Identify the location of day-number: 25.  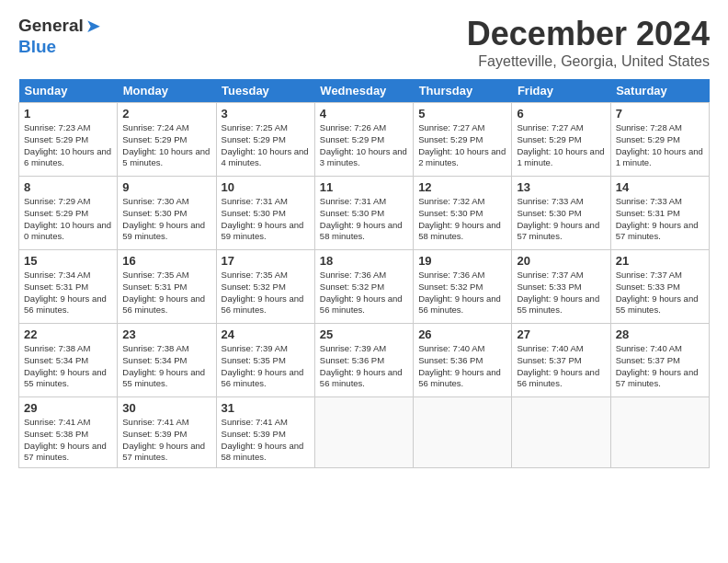
(364, 335).